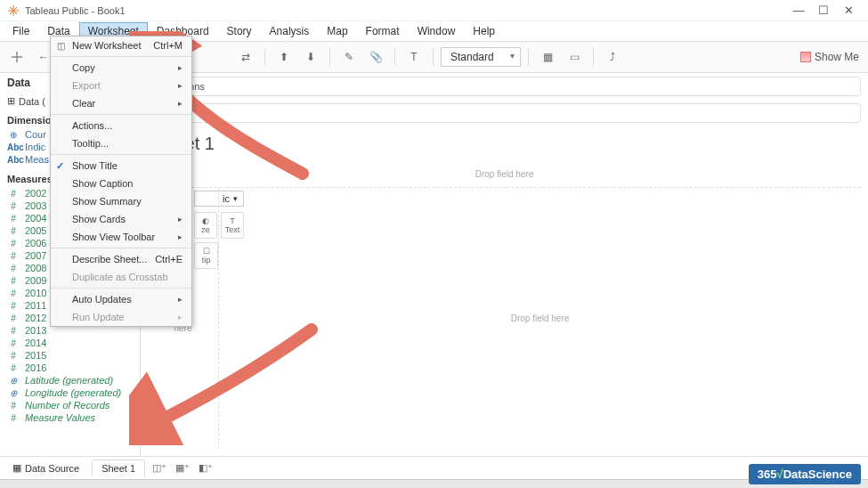  I want to click on menu-show-view-toolbar: Show View Toolbar▸, so click(121, 237).